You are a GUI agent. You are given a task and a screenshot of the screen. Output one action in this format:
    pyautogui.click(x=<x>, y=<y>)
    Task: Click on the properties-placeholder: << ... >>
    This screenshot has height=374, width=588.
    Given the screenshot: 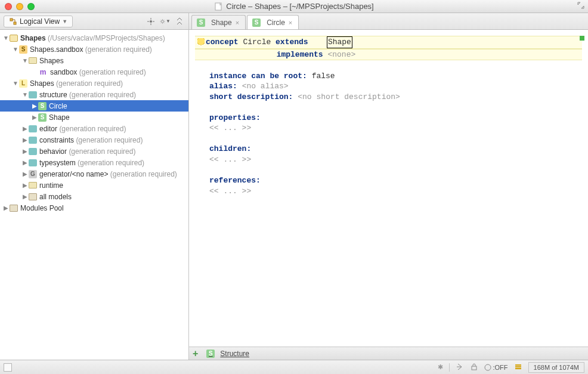 What is the action you would take?
    pyautogui.click(x=230, y=128)
    